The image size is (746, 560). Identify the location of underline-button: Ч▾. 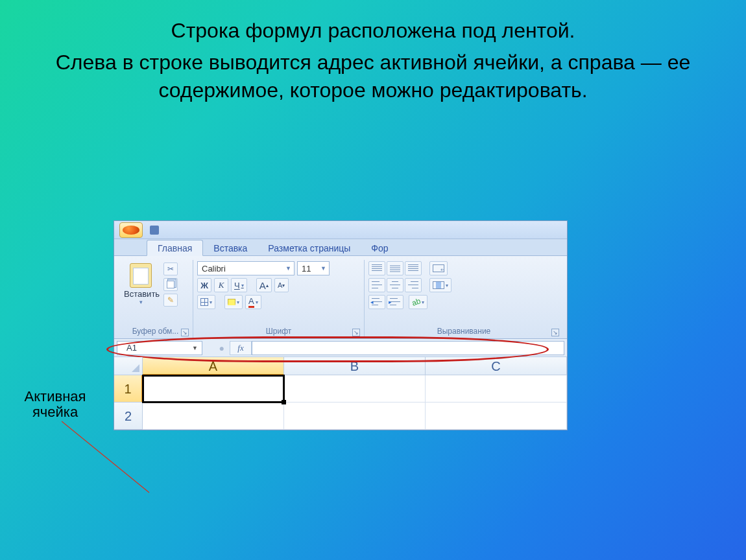
(239, 285).